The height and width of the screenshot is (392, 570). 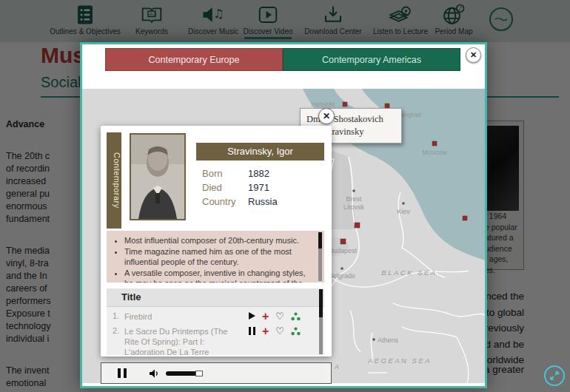 I want to click on playlist-panel: Title 1. Firebird + ♡ 2. Le Sacre Du Pri…, so click(x=215, y=322).